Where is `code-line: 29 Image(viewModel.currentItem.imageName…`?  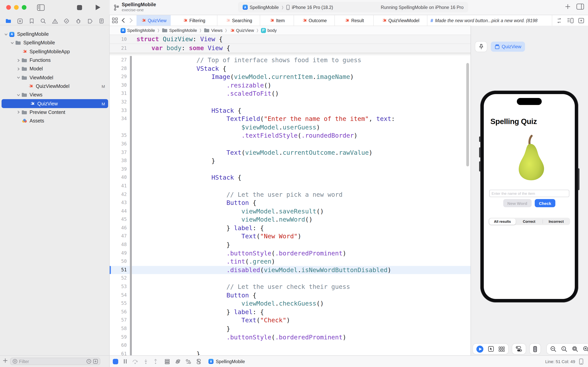
code-line: 29 Image(viewModel.currentItem.imageName… is located at coordinates (290, 77).